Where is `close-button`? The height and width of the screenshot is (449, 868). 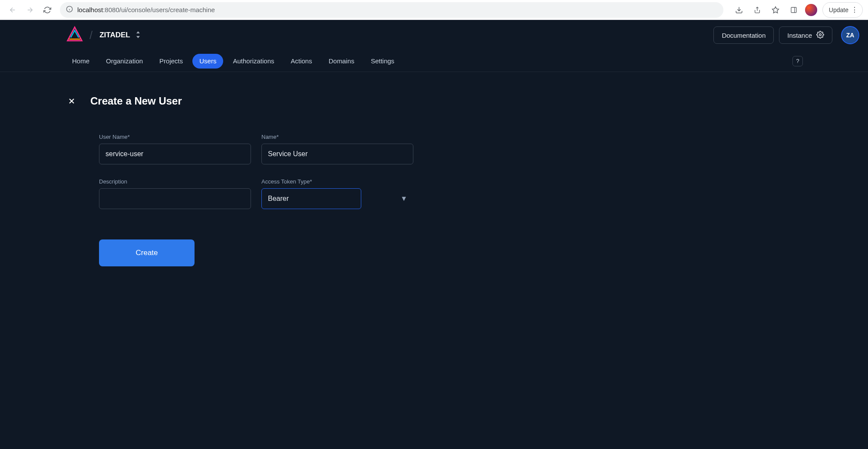
close-button is located at coordinates (72, 101).